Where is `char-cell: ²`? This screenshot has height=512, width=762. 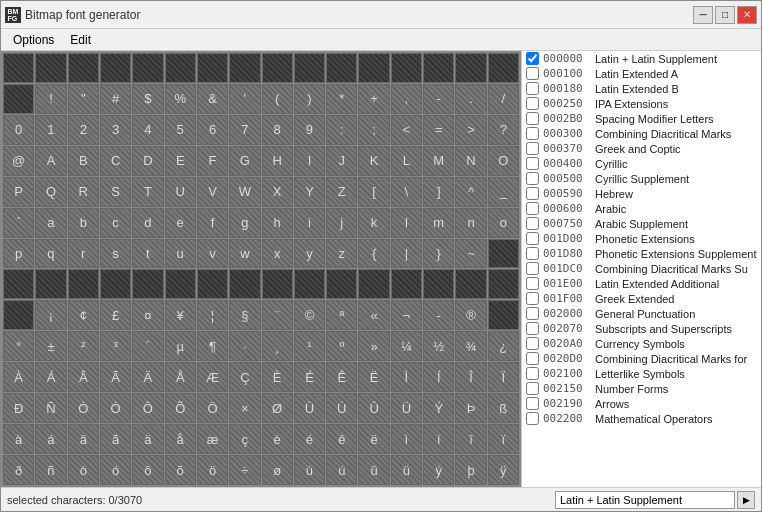 char-cell: ² is located at coordinates (84, 346).